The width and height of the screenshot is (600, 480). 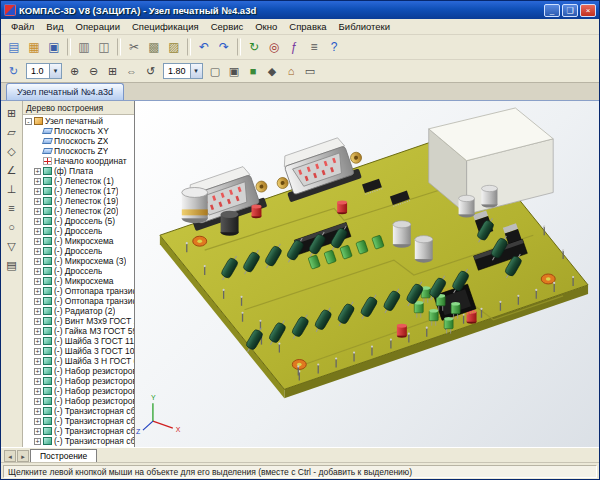 What do you see at coordinates (310, 71) in the screenshot?
I see `hide-plane-button: ▭` at bounding box center [310, 71].